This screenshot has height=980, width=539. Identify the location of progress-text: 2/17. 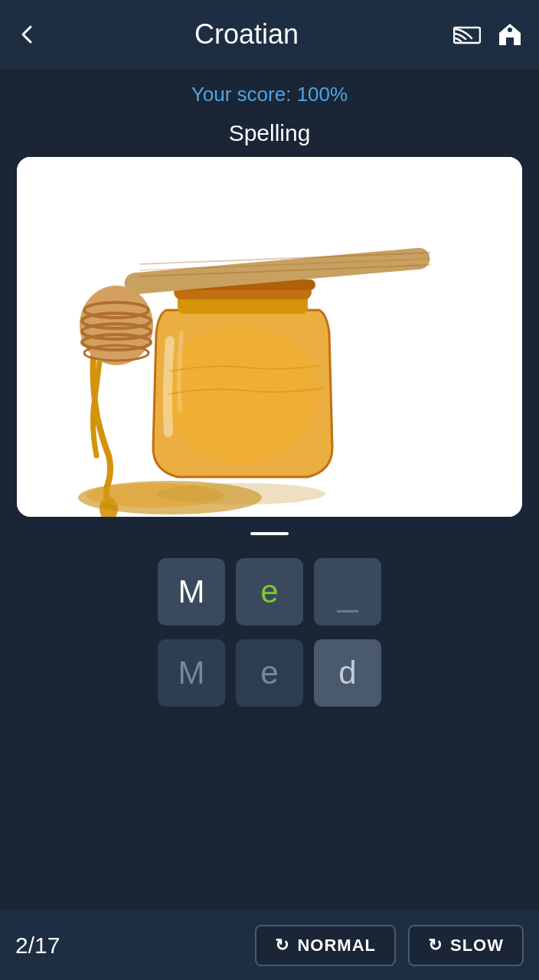
(135, 946).